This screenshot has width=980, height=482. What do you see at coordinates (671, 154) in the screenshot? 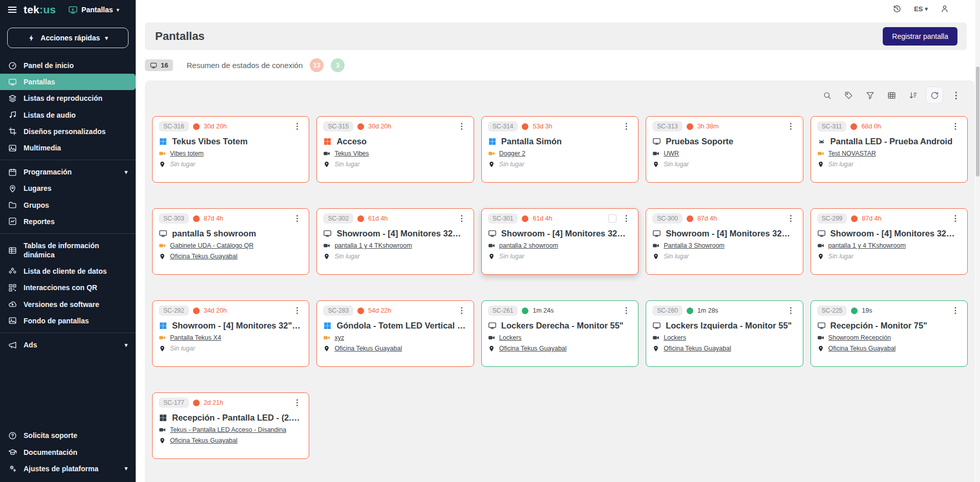
I see `playlist-link: UWR` at bounding box center [671, 154].